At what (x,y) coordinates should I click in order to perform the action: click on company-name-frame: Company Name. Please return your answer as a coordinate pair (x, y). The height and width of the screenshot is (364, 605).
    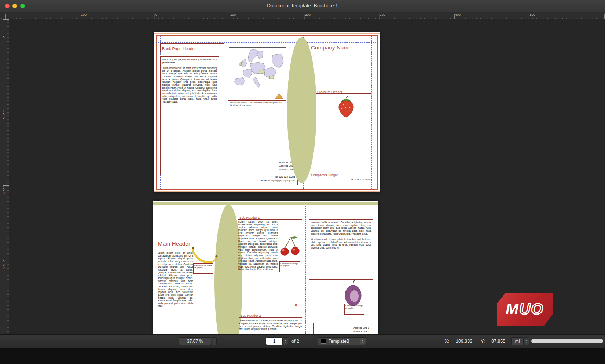
    Looking at the image, I should click on (340, 48).